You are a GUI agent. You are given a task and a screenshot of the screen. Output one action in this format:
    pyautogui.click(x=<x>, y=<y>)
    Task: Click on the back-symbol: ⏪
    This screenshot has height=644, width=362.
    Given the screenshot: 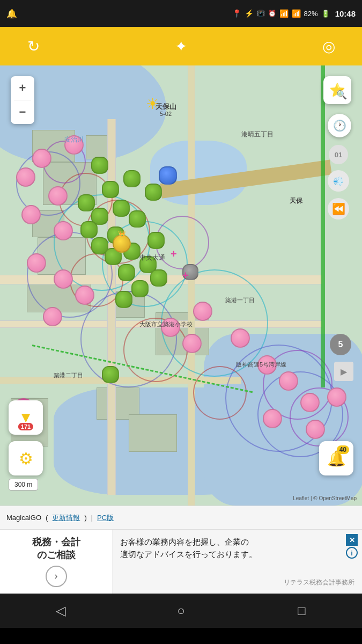 What is the action you would take?
    pyautogui.click(x=339, y=209)
    